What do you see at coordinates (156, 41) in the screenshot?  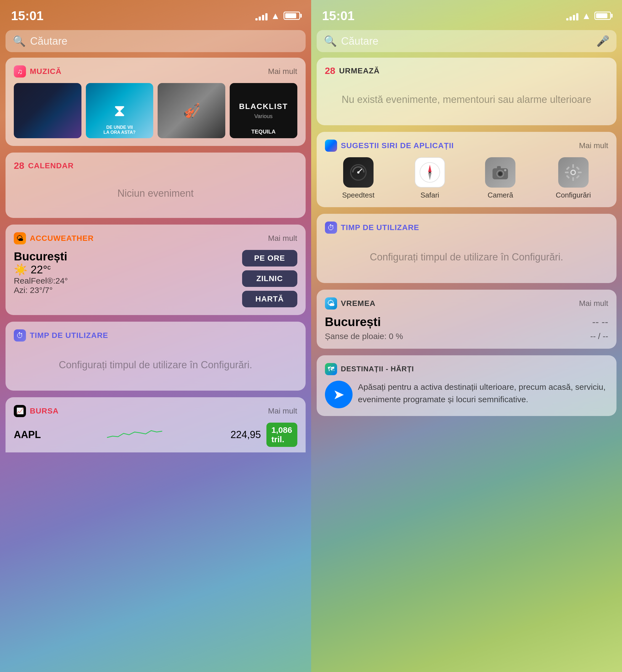 I see `search-bar-left: 🔍 Căutare` at bounding box center [156, 41].